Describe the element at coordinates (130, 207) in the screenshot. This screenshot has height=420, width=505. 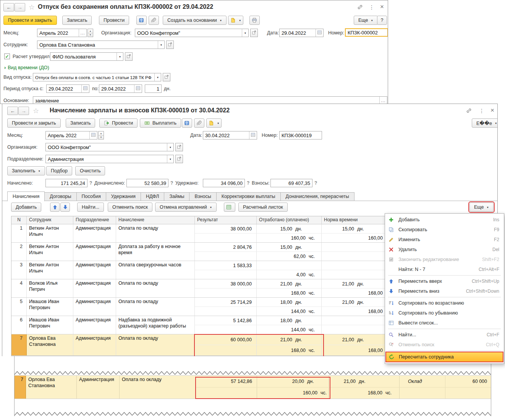
I see `cancel-search-button: Отменить поиск` at that location.